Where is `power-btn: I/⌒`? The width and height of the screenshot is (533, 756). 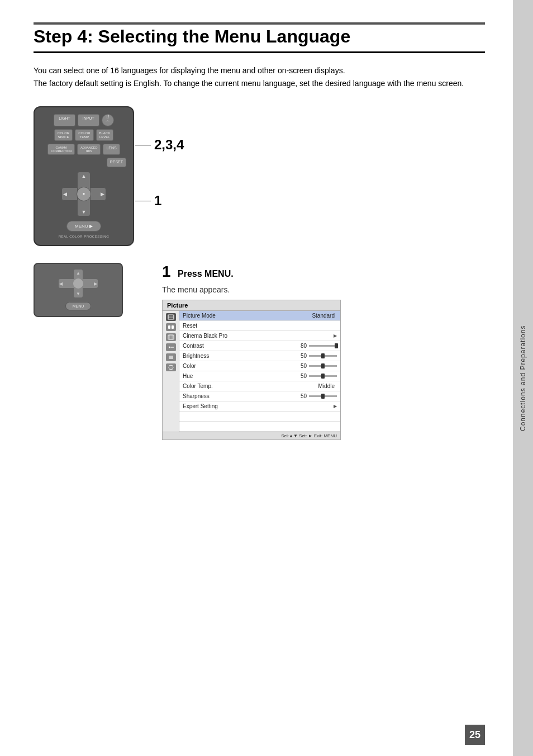
power-btn: I/⌒ is located at coordinates (108, 120).